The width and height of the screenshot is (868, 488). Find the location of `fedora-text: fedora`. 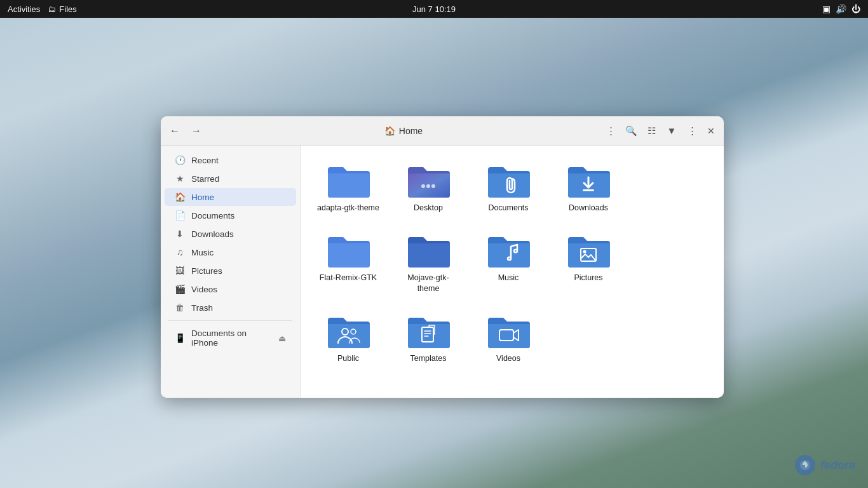

fedora-text: fedora is located at coordinates (837, 465).